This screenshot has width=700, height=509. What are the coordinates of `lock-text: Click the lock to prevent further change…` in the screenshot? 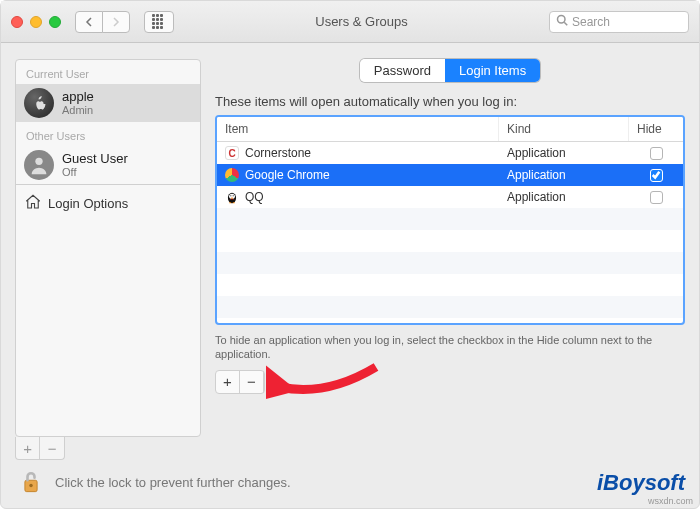 It's located at (173, 482).